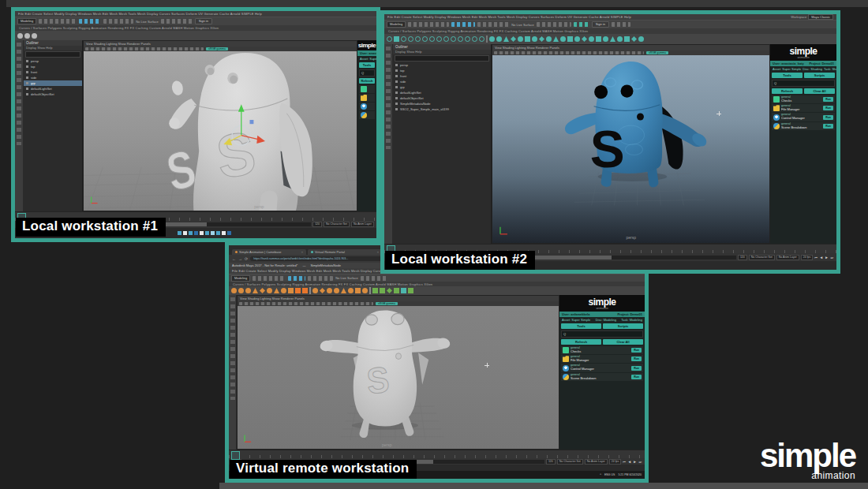 This screenshot has width=868, height=489. What do you see at coordinates (554, 24) in the screenshot?
I see `render-toolbar-icons` at bounding box center [554, 24].